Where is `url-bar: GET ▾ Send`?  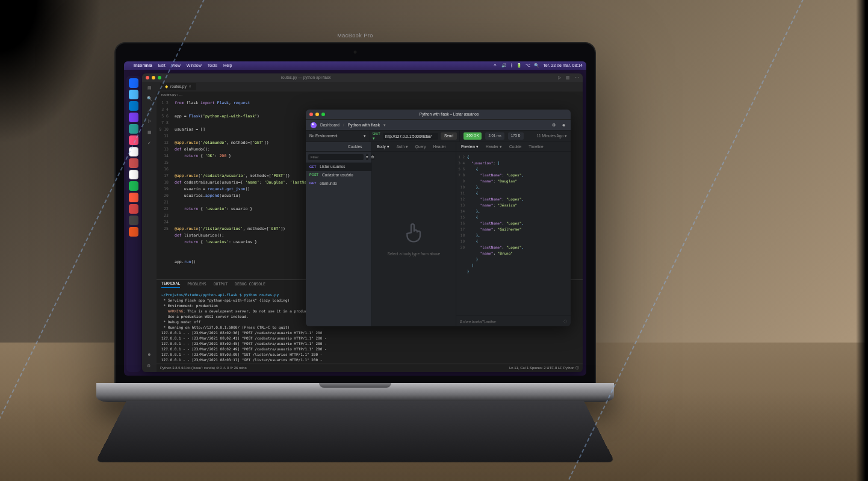 url-bar: GET ▾ Send is located at coordinates (415, 136).